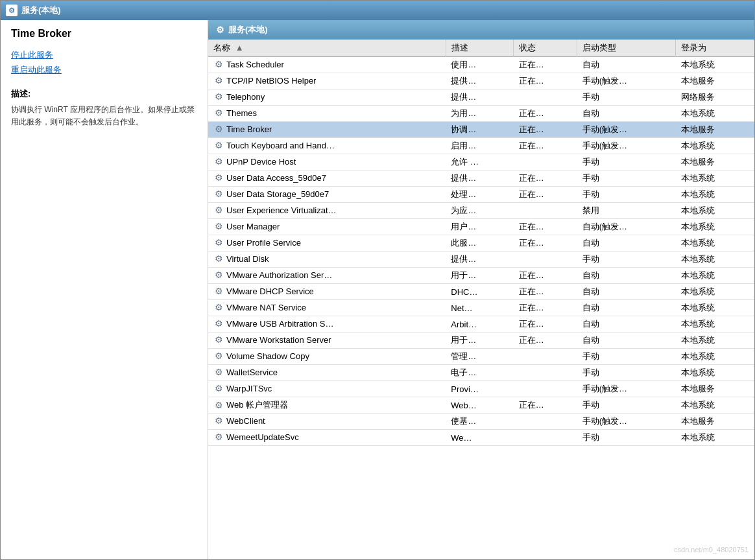  I want to click on stop-service-link: 停止此服务, so click(104, 54).